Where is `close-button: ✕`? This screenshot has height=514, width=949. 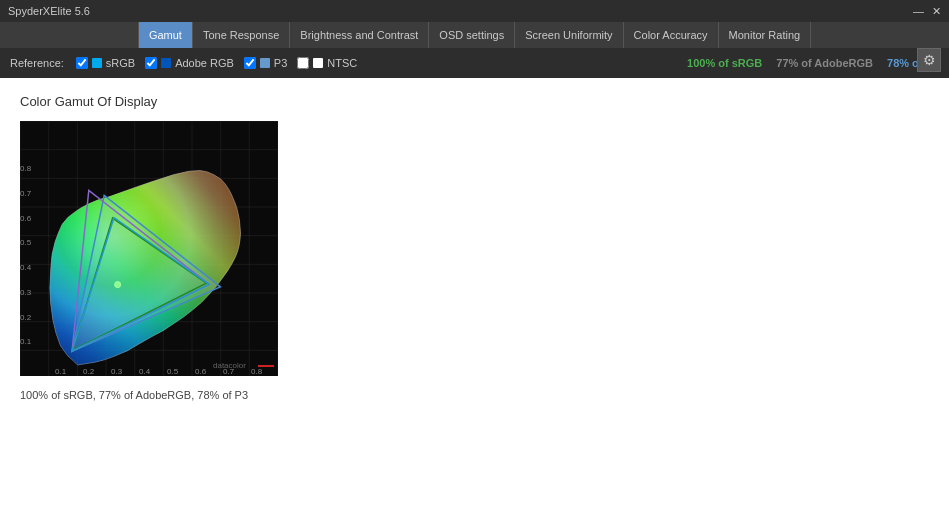
close-button: ✕ is located at coordinates (936, 12).